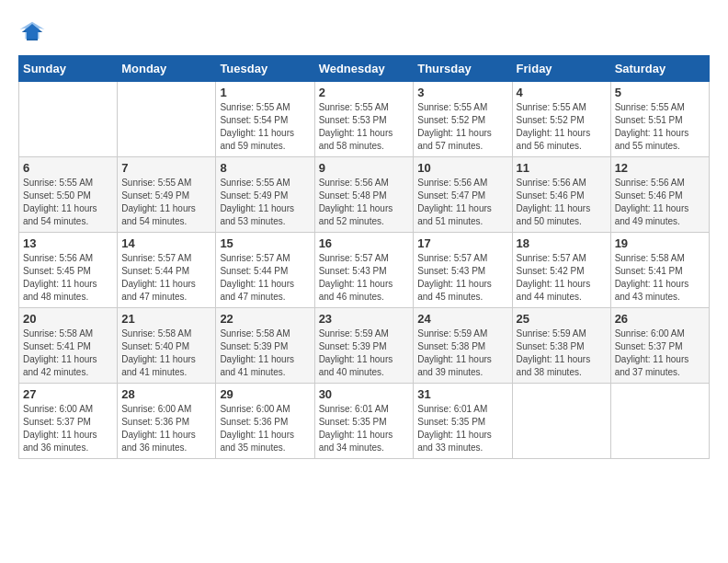 Image resolution: width=728 pixels, height=563 pixels. What do you see at coordinates (364, 421) in the screenshot?
I see `calendar-cell: 30Sunrise: 6:01 AMSunset: 5:35 PMDayligh…` at bounding box center [364, 421].